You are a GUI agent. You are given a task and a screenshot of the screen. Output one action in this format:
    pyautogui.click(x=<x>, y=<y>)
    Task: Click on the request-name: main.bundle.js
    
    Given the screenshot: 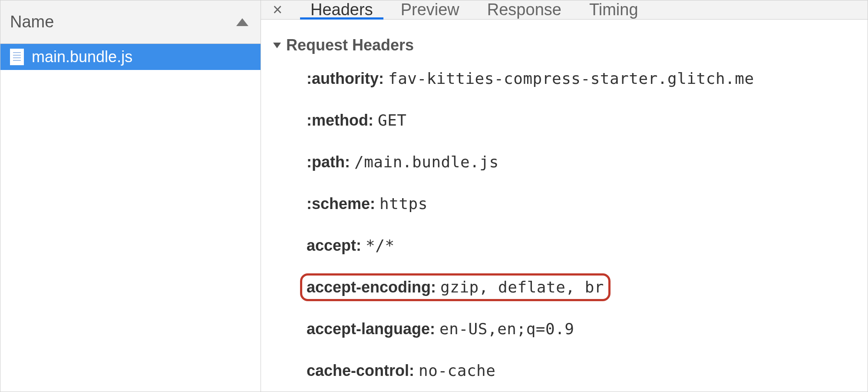 What is the action you would take?
    pyautogui.click(x=82, y=57)
    